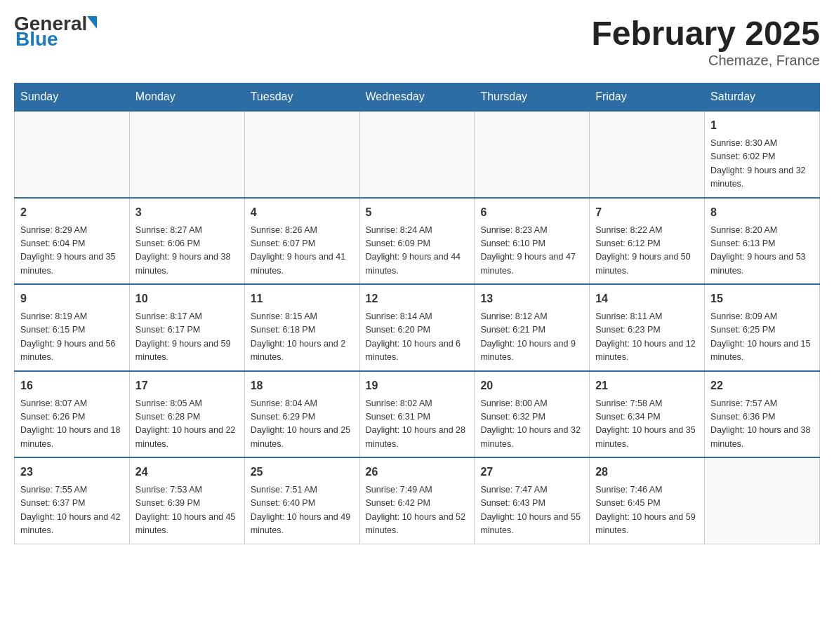 This screenshot has width=834, height=644. What do you see at coordinates (762, 98) in the screenshot?
I see `weekday-header-saturday: Saturday` at bounding box center [762, 98].